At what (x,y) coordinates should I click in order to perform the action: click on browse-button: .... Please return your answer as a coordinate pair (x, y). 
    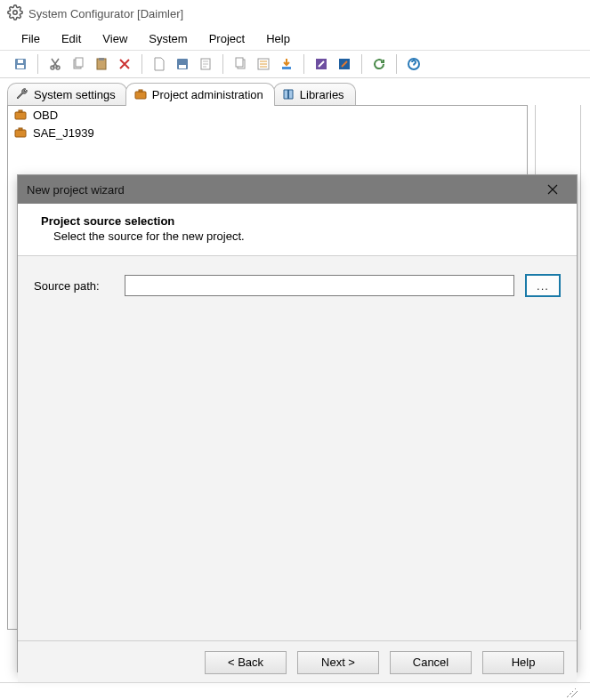
    Looking at the image, I should click on (543, 286).